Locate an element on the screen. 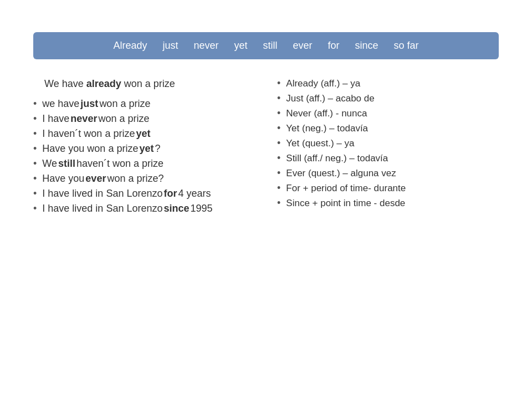  translation-item-5: Still (aff./ neg.) – todavía is located at coordinates (388, 158).